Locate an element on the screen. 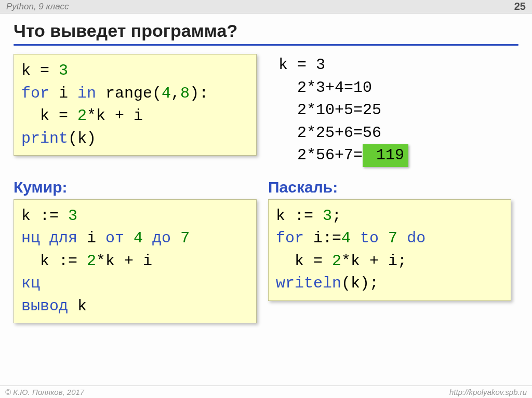 This screenshot has width=532, height=398. code-kw: до is located at coordinates (162, 238).